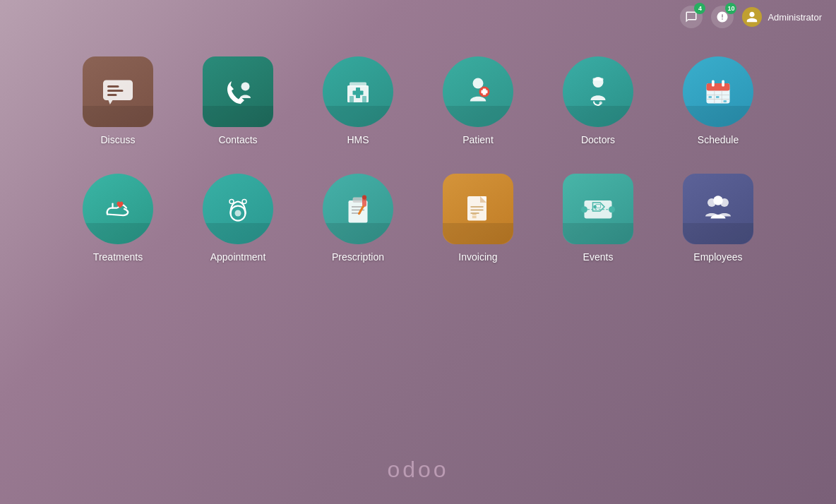 This screenshot has height=504, width=836. Describe the element at coordinates (358, 257) in the screenshot. I see `prescription-label: Prescription` at that location.